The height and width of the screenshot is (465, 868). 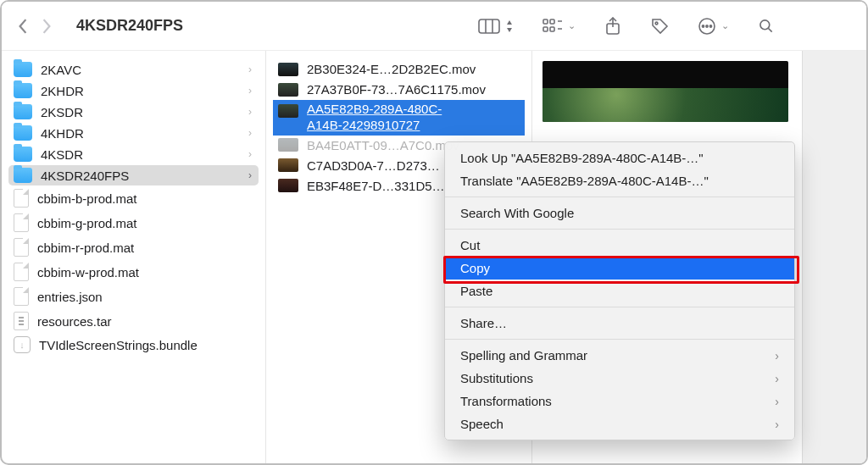 What do you see at coordinates (134, 112) in the screenshot?
I see `sidebar-item-2ksdr: 2KSDR›` at bounding box center [134, 112].